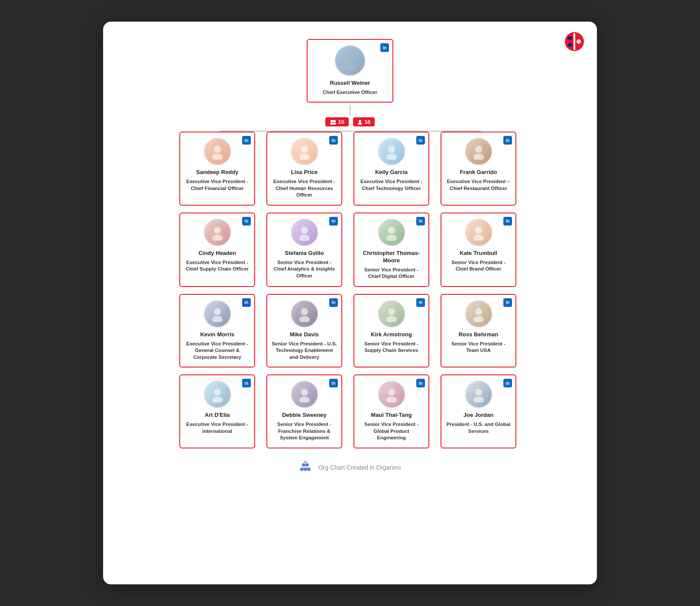 This screenshot has height=606, width=700. What do you see at coordinates (478, 428) in the screenshot?
I see `report-title-15: President - U.S. and Global Services` at bounding box center [478, 428].